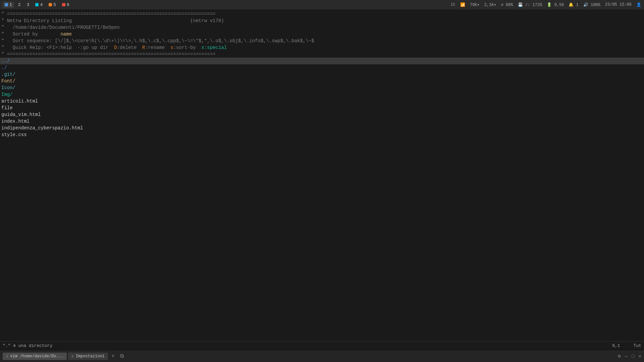  Describe the element at coordinates (11, 5) in the screenshot. I see `tab-1-num: 1` at that location.